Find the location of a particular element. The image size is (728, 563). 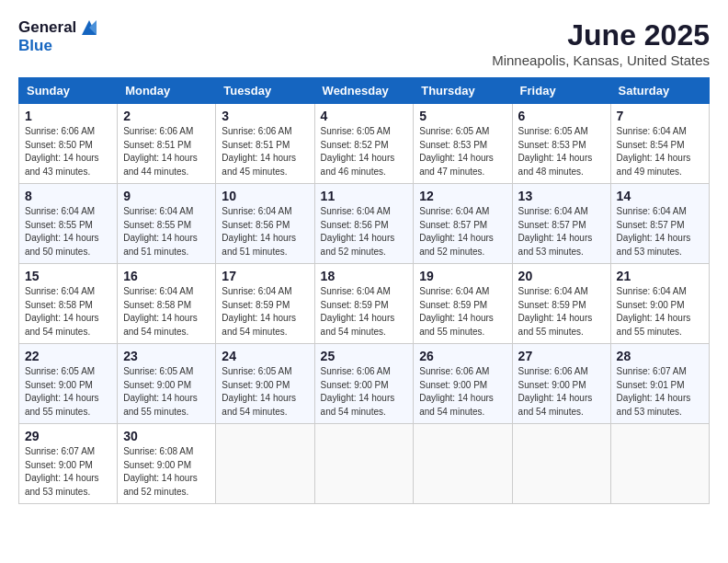

calendar-day-cell: 23 Sunrise: 6:05 AM Sunset: 9:00 PM Dayl… is located at coordinates (167, 385).